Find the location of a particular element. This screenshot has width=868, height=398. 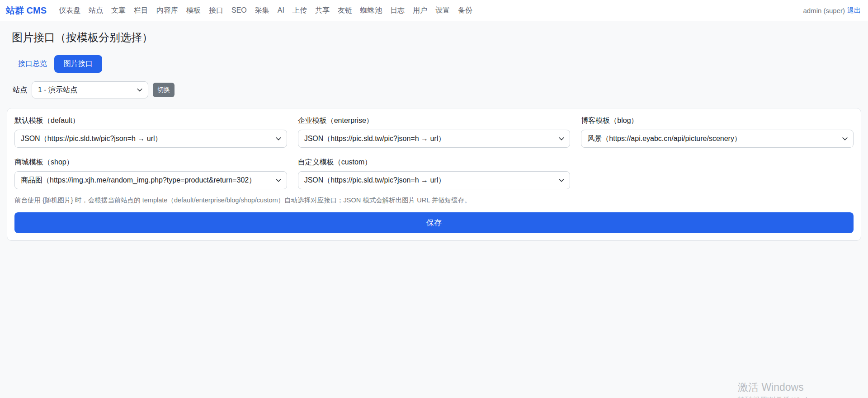

field-label: 默认模板（default） is located at coordinates (151, 121).